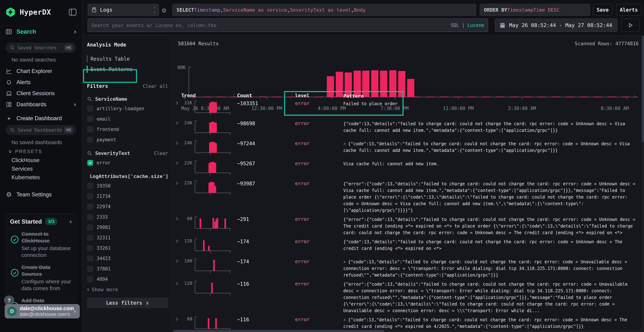 This screenshot has height=332, width=644. I want to click on filter-checkbox-32311: 32311, so click(128, 238).